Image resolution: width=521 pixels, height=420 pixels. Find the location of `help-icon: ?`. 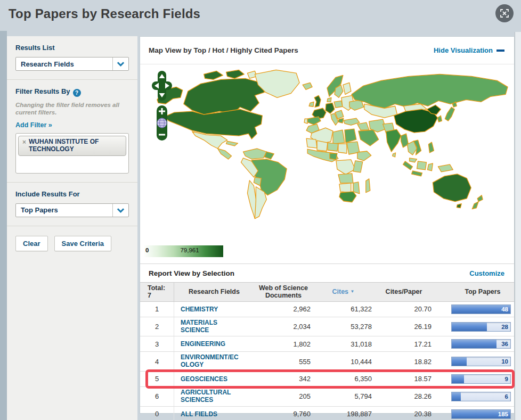

help-icon: ? is located at coordinates (77, 93).